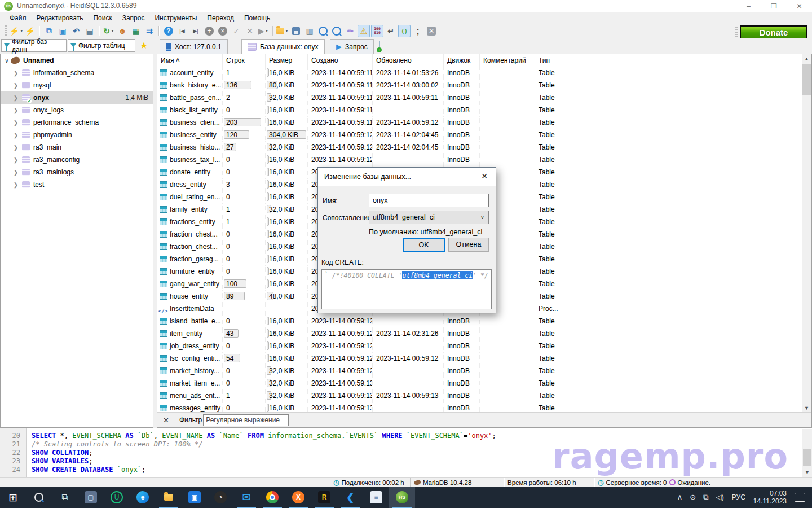  I want to click on taskbar-heidisql: HS, so click(402, 497).